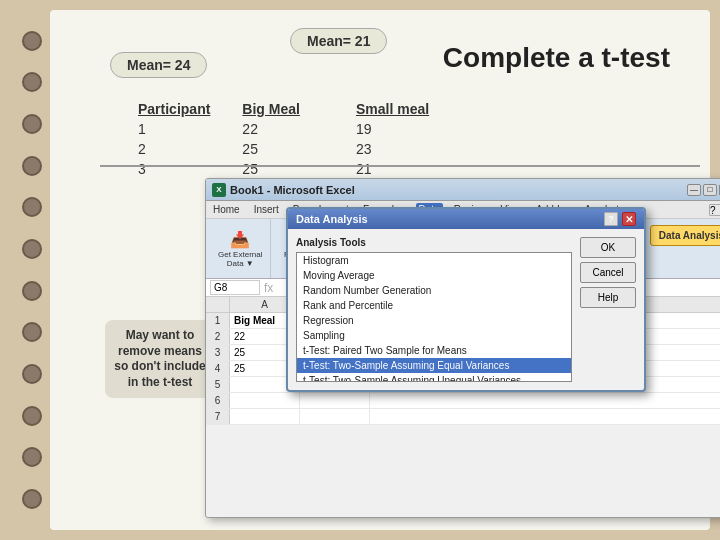 Image resolution: width=720 pixels, height=540 pixels. What do you see at coordinates (174, 169) in the screenshot?
I see `cell-participant-3: 3` at bounding box center [174, 169].